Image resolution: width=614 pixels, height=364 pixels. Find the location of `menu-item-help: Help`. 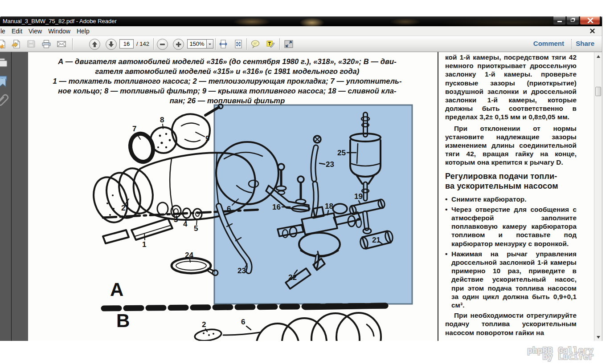

menu-item-help: Help is located at coordinates (83, 31).